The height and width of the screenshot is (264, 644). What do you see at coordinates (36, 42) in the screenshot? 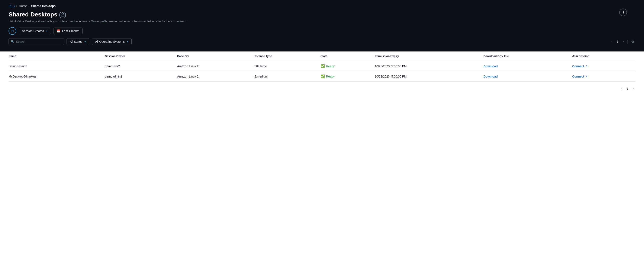
I see `search-wrapper: 🔍` at bounding box center [36, 42].